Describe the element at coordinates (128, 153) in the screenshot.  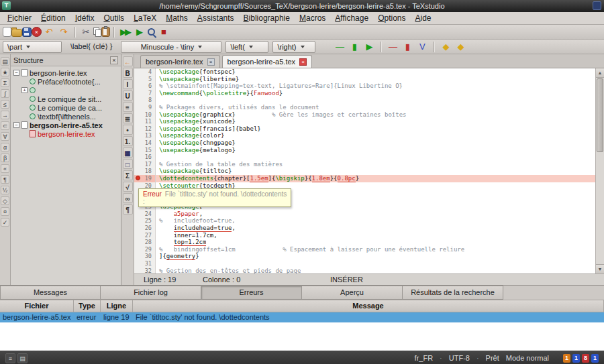
I see `edit-strip-icon-8: ▦` at that location.